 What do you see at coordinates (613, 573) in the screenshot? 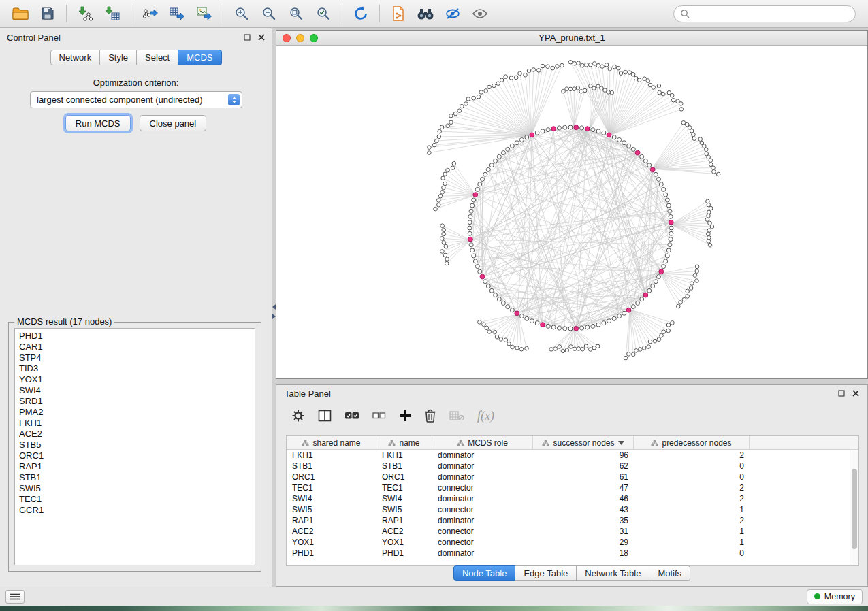
I see `tab-network-table: Network Table` at bounding box center [613, 573].